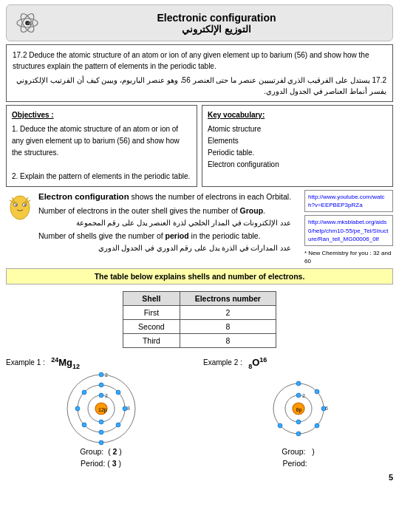 The width and height of the screenshot is (399, 532). I want to click on example1-atomic: 12, so click(76, 366).